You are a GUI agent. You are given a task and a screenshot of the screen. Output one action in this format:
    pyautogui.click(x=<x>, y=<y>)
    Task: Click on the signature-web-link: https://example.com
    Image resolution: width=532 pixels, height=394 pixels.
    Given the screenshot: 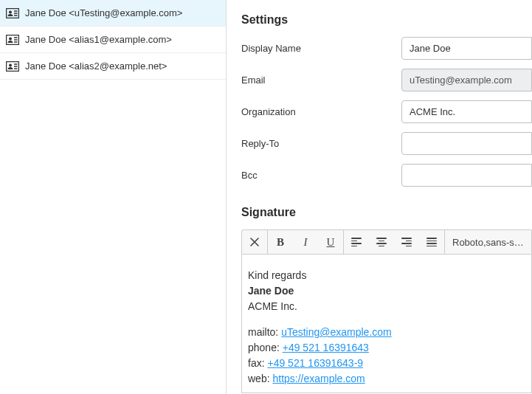 What is the action you would take?
    pyautogui.click(x=319, y=379)
    